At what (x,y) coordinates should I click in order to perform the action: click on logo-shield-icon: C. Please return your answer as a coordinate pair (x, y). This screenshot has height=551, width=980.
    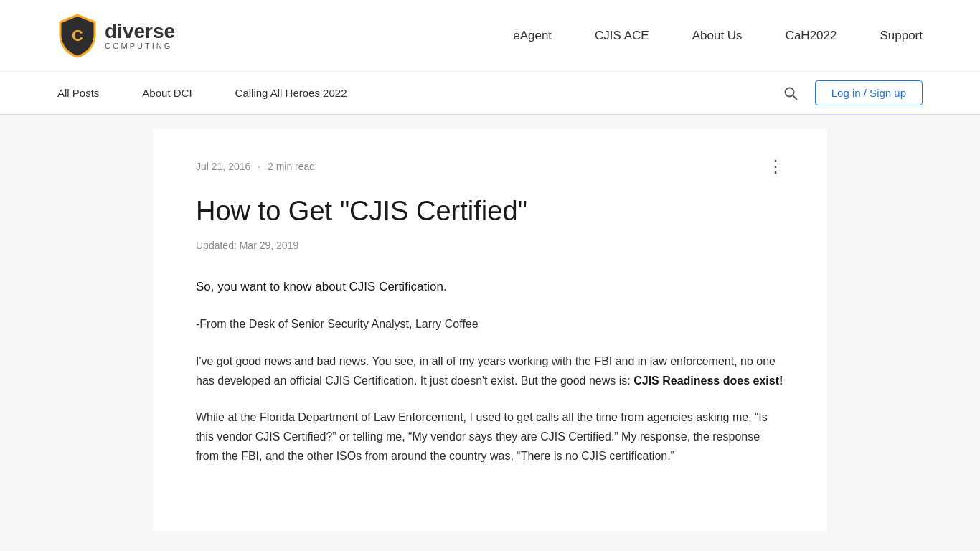
    Looking at the image, I should click on (77, 36).